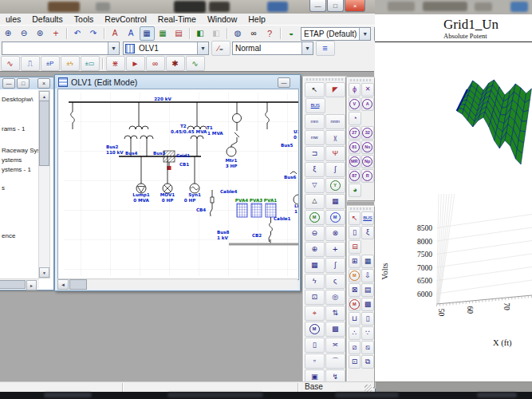 The width and height of the screenshot is (532, 399). What do you see at coordinates (355, 348) in the screenshot?
I see `inverter-button: ⧄` at bounding box center [355, 348].